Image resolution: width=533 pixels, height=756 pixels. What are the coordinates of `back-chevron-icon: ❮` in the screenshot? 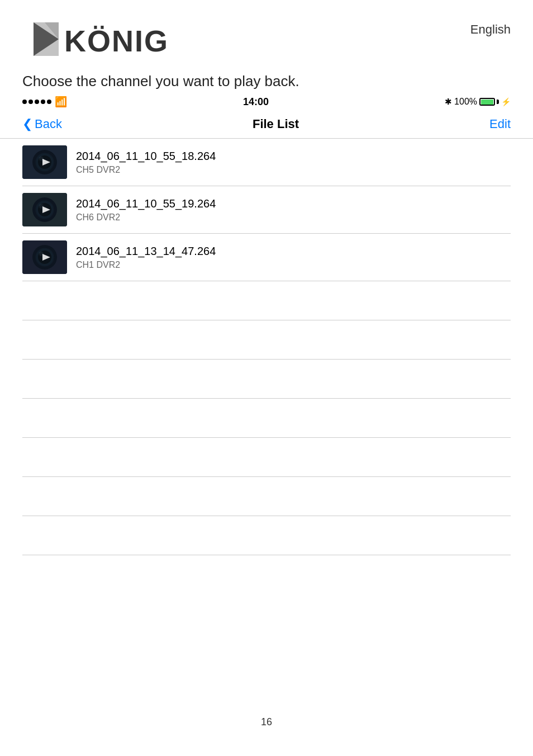 It's located at (27, 124).